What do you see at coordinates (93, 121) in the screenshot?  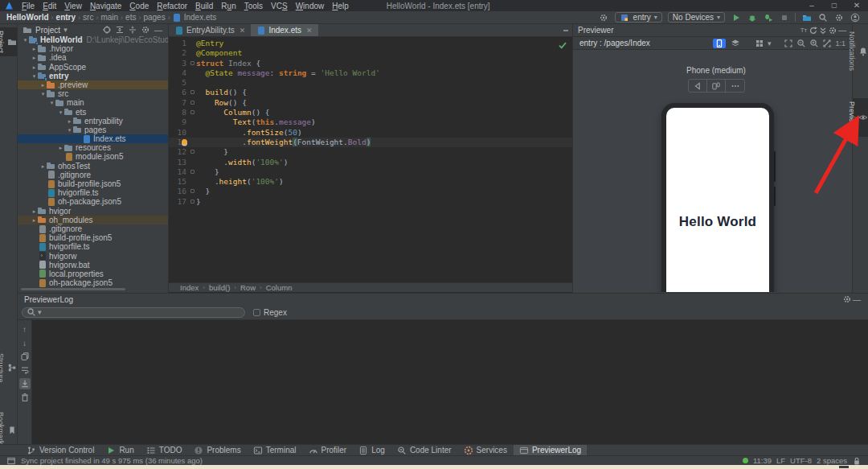 I see `tree-item: ▸entryability` at bounding box center [93, 121].